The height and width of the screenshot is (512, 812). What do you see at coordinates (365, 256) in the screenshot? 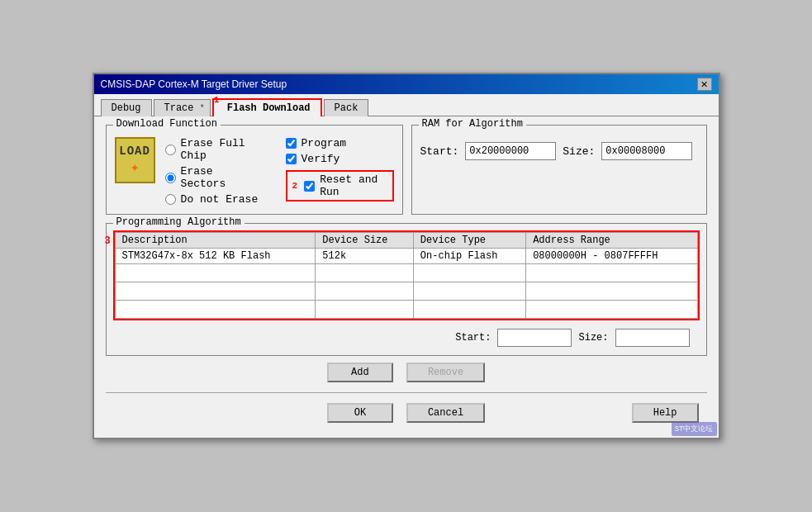
I see `cell-device-size: 512k` at bounding box center [365, 256].